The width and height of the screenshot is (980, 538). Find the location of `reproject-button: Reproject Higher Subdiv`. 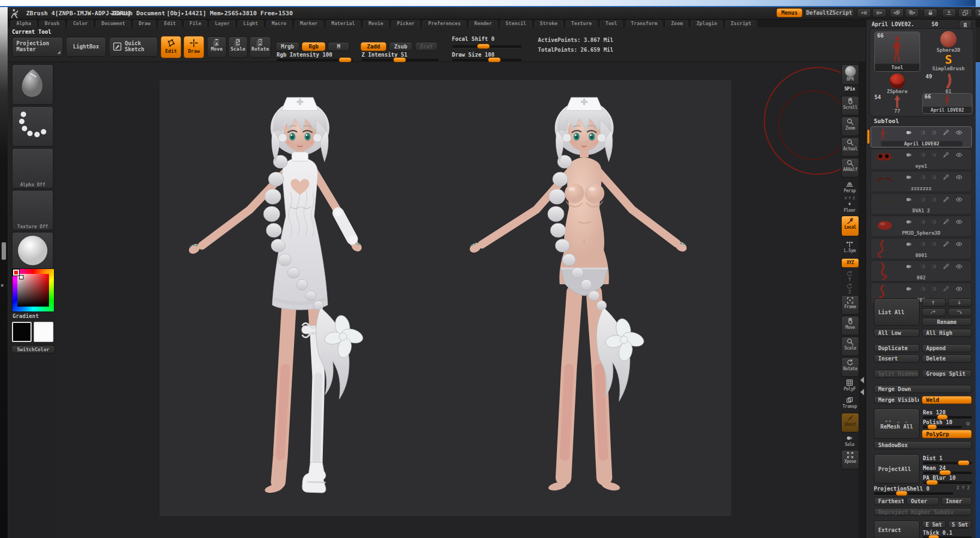

reproject-button: Reproject Higher Subdiv is located at coordinates (923, 512).